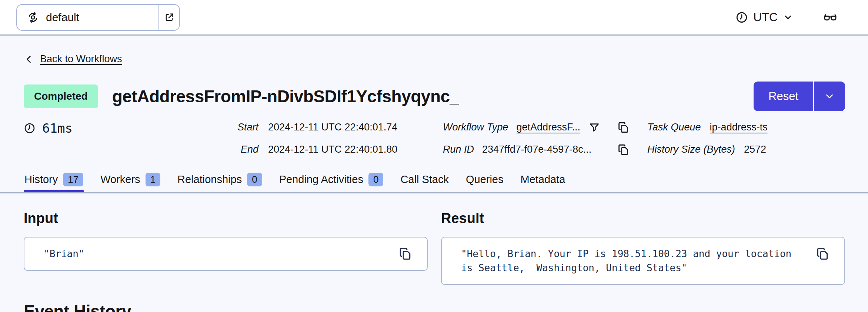  Describe the element at coordinates (475, 127) in the screenshot. I see `workflow-type-label: Workflow Type` at that location.